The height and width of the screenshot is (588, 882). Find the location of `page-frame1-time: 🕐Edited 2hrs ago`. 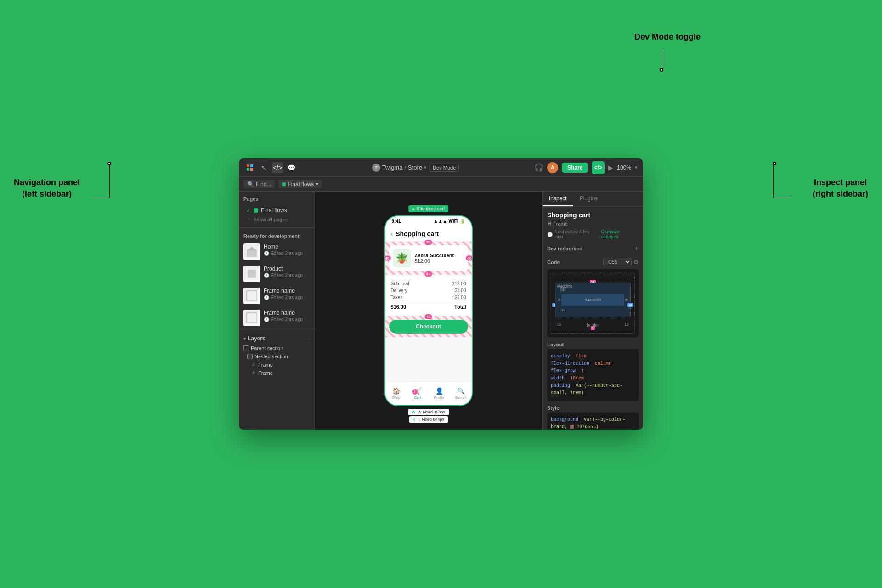

page-frame1-time: 🕐Edited 2hrs ago is located at coordinates (287, 298).